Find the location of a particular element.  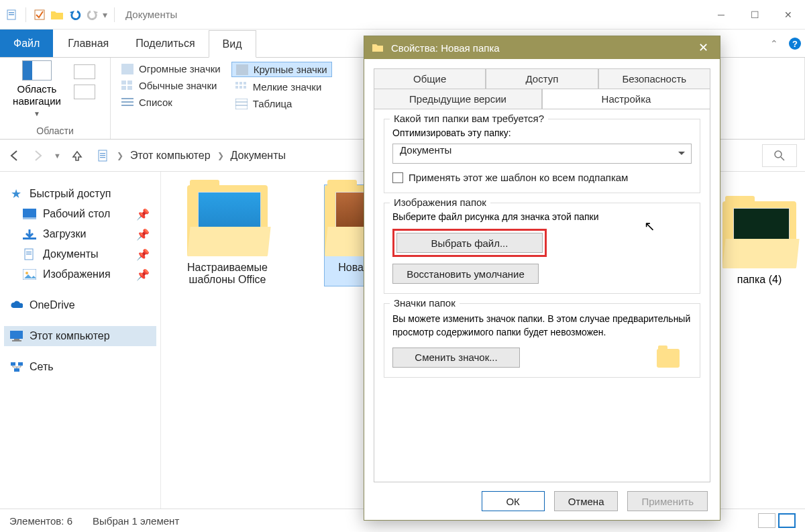

restore-default-button: Восстановить умолчание is located at coordinates (466, 274).